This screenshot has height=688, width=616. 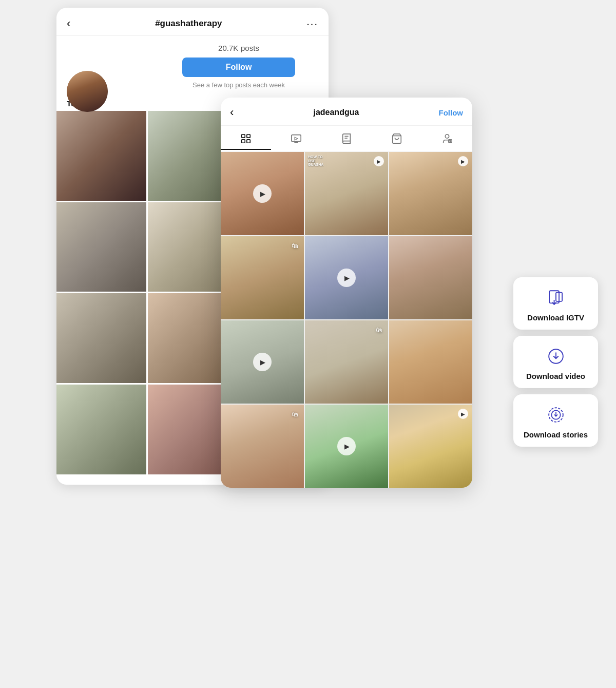 What do you see at coordinates (239, 48) in the screenshot?
I see `hashtag-posts-count: 20.7K posts` at bounding box center [239, 48].